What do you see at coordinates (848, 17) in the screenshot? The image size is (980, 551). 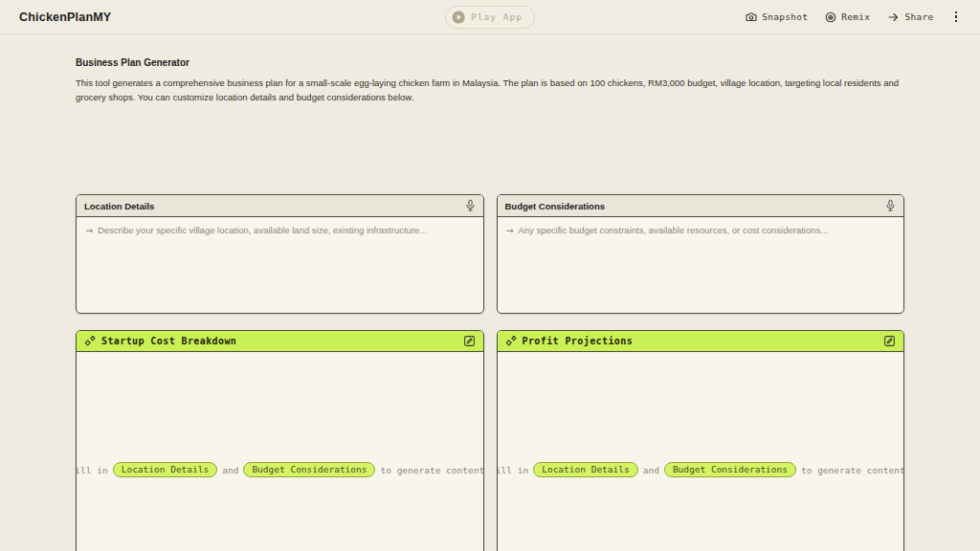 I see `remix-button: Remix` at bounding box center [848, 17].